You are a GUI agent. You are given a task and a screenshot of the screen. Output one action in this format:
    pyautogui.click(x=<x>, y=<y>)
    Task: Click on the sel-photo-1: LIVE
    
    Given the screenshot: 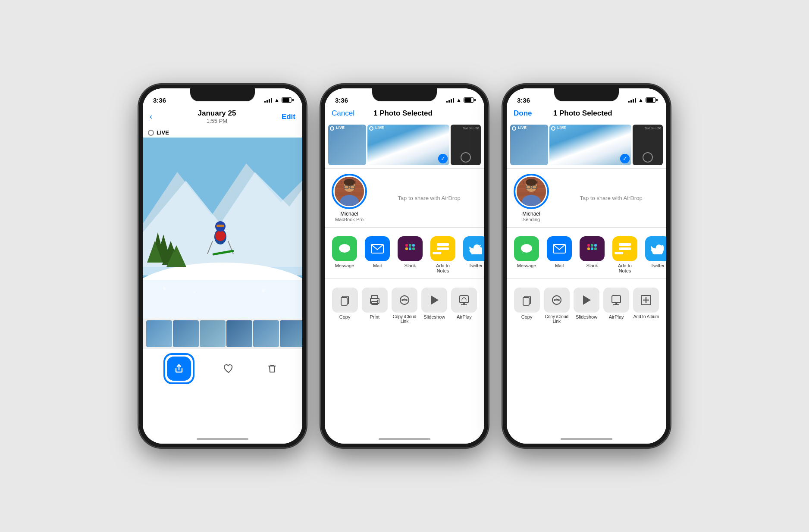 What is the action you would take?
    pyautogui.click(x=347, y=145)
    